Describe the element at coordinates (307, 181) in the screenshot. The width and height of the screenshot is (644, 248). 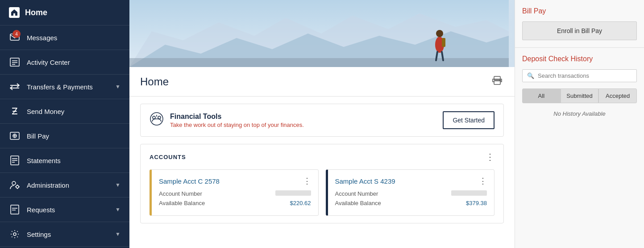
I see `account-0-menu-button: ⋮` at that location.